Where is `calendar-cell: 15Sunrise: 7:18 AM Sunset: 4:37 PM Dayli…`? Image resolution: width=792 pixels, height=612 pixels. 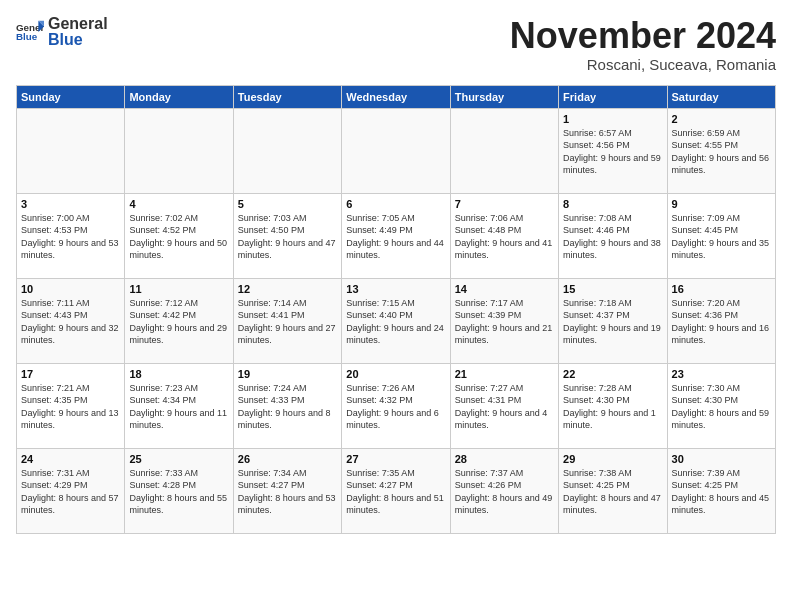 calendar-cell: 15Sunrise: 7:18 AM Sunset: 4:37 PM Dayli… is located at coordinates (613, 320).